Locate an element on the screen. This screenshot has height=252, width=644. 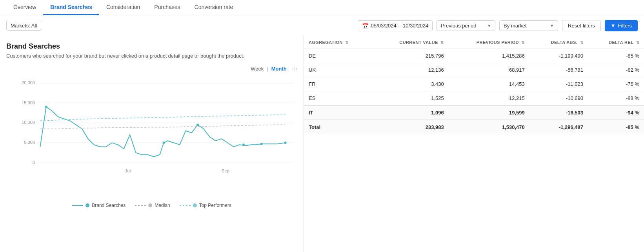
section-title: Brand Searches is located at coordinates (152, 46).